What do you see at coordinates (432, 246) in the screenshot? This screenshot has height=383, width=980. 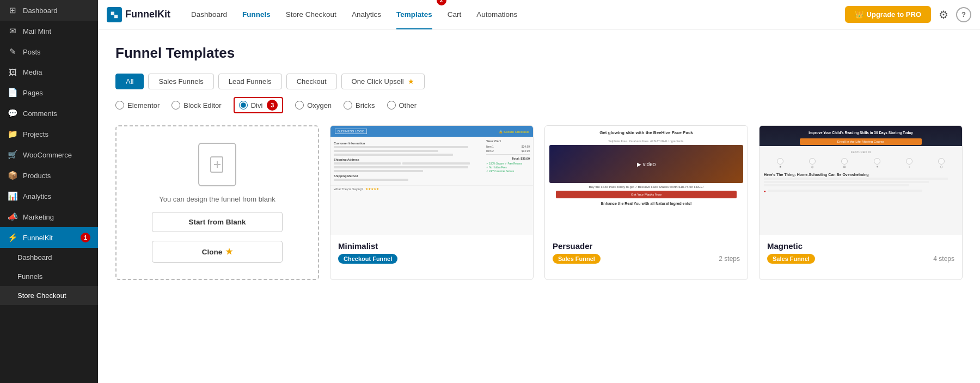 I see `minimalist-name: Minimalist` at bounding box center [432, 246].